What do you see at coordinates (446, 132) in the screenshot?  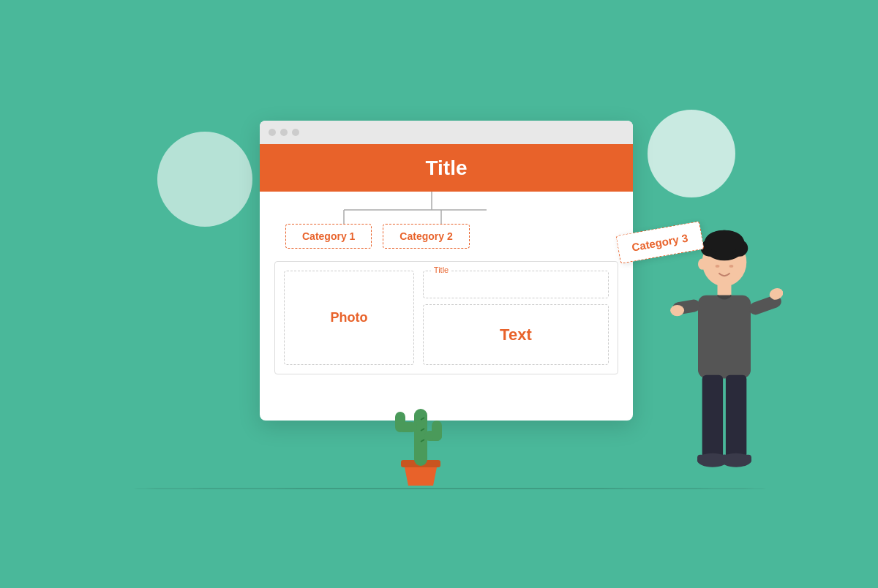 I see `browser-bar` at bounding box center [446, 132].